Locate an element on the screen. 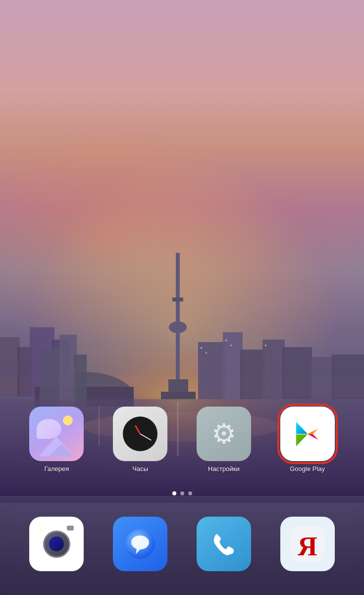  dock-camera is located at coordinates (56, 544).